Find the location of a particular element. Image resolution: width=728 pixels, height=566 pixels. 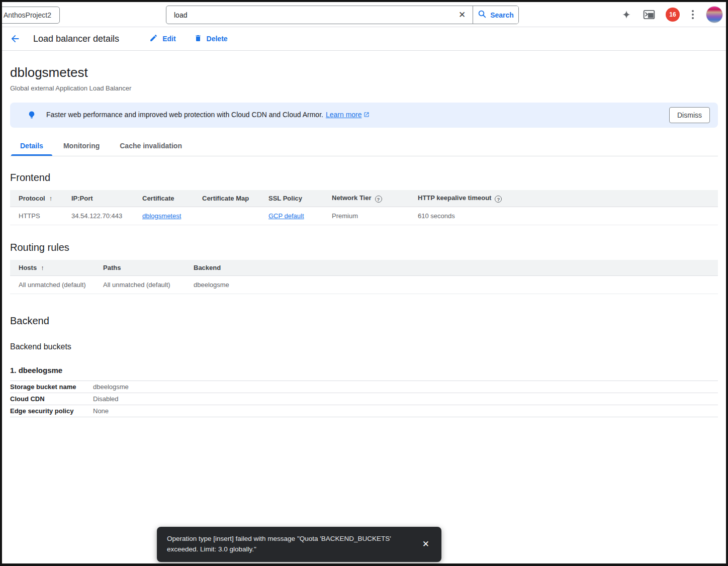

kv-label: Edge security policy is located at coordinates (51, 411).